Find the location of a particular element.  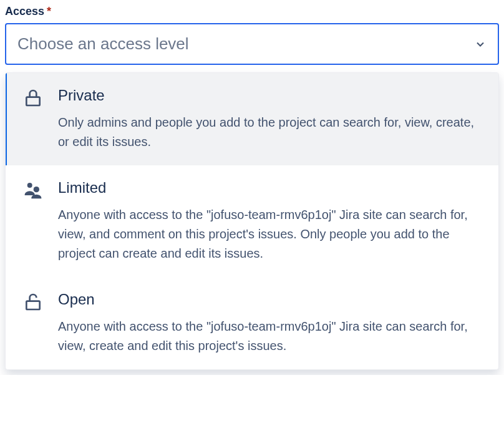

chevron-down-icon is located at coordinates (480, 44).